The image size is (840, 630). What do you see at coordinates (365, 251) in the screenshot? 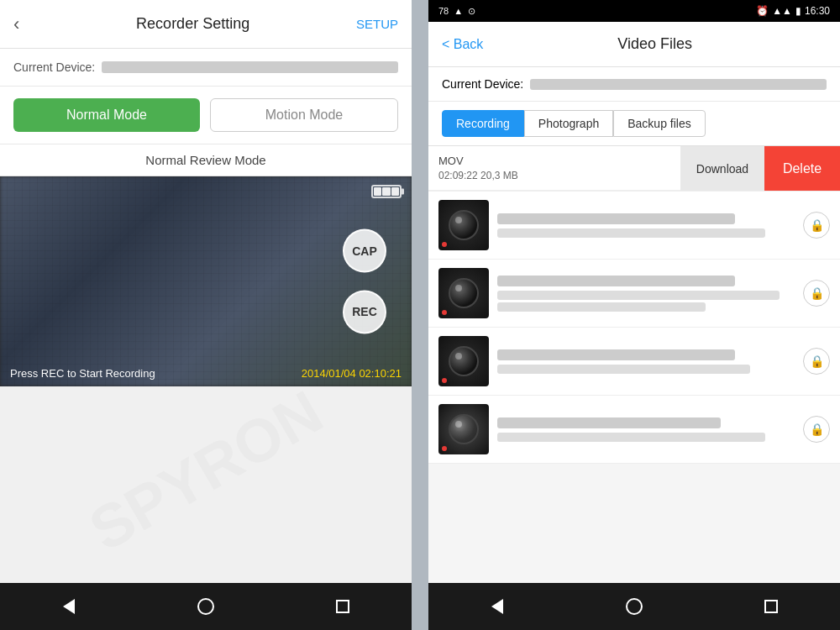
I see `cap-button: CAP` at bounding box center [365, 251].